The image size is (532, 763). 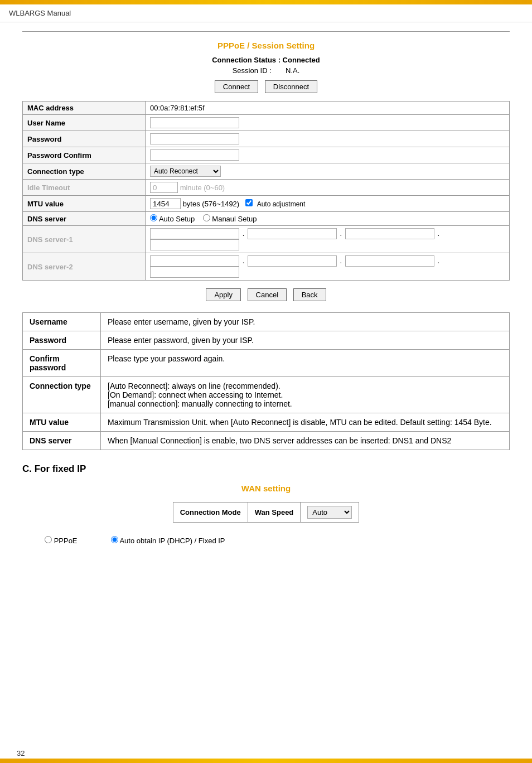 What do you see at coordinates (154, 218) in the screenshot?
I see `dns-auto-radio` at bounding box center [154, 218].